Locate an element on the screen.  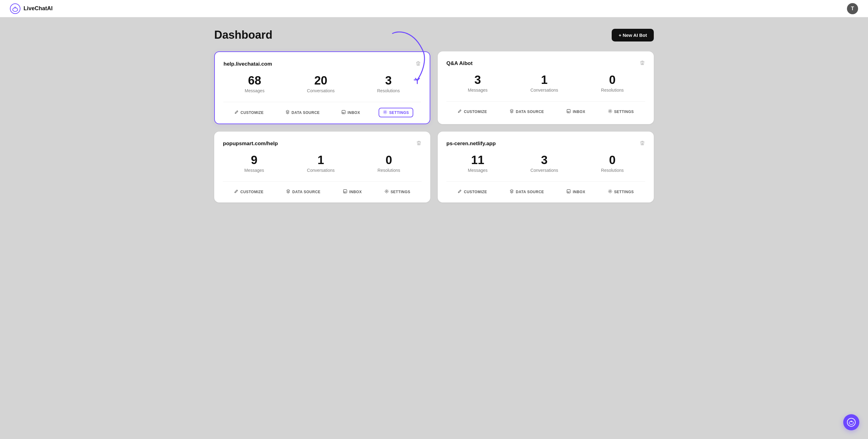
stat-label-2-1: Conversations is located at coordinates (321, 170).